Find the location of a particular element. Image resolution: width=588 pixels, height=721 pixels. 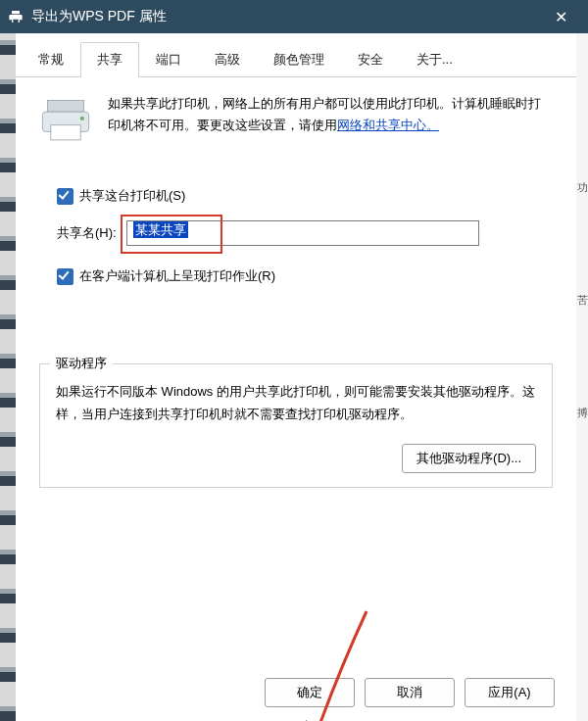

tab-ports: 端口 is located at coordinates (169, 60).